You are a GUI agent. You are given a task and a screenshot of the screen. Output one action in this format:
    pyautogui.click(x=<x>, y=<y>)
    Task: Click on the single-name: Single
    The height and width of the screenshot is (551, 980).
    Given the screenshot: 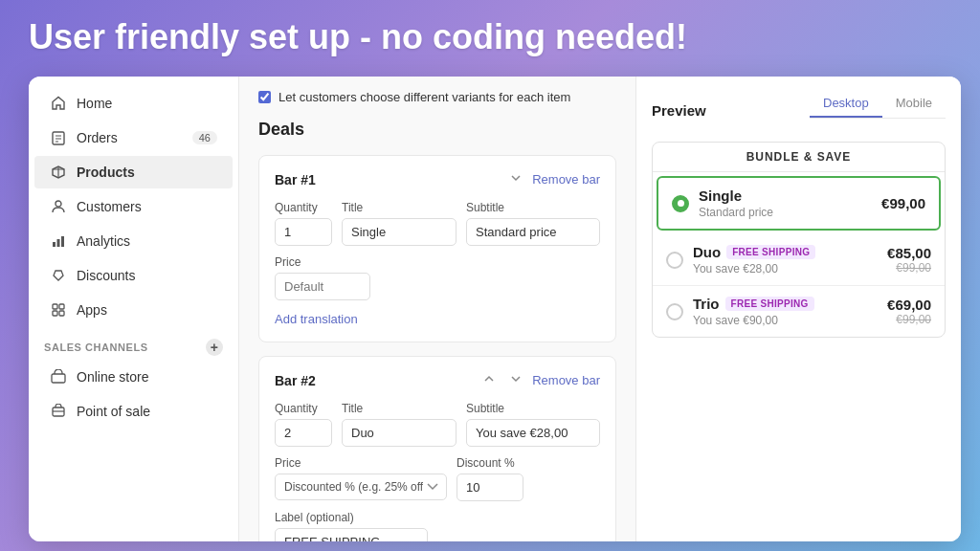 What is the action you would take?
    pyautogui.click(x=785, y=195)
    